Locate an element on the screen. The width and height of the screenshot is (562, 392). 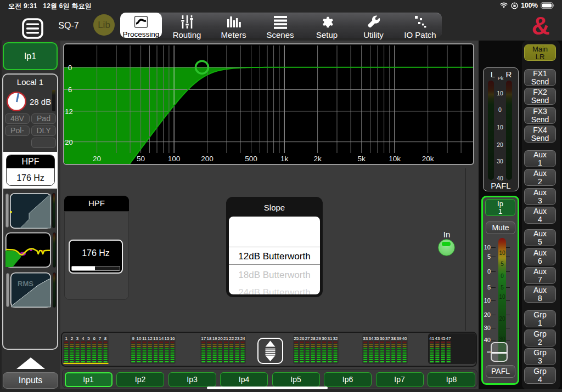
svg-text: 40 is located at coordinates (405, 339).